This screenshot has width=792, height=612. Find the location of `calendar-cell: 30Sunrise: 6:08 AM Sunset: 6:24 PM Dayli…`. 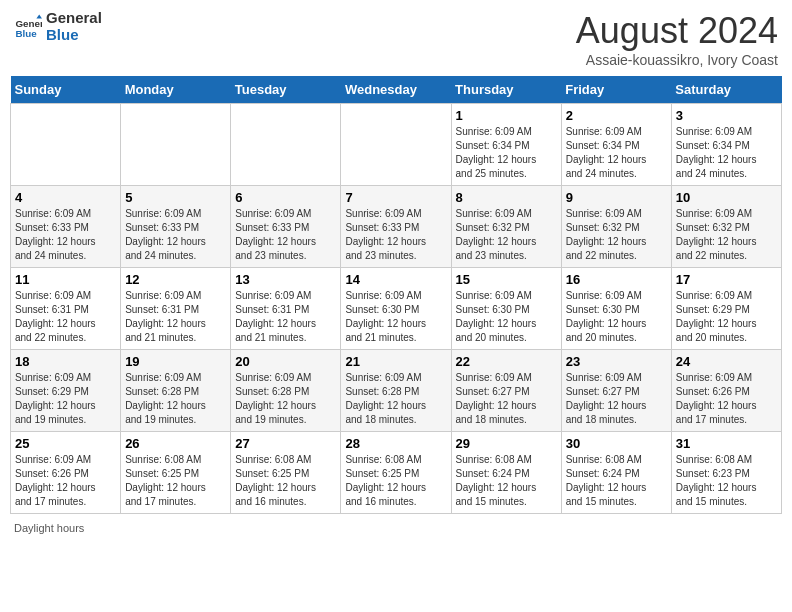

calendar-cell: 30Sunrise: 6:08 AM Sunset: 6:24 PM Dayli… is located at coordinates (616, 473).